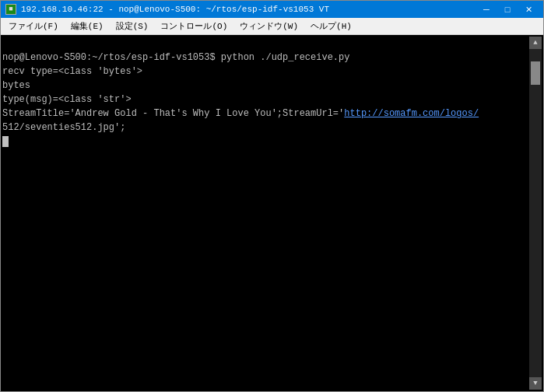 The height and width of the screenshot is (392, 544). What do you see at coordinates (33, 26) in the screenshot?
I see `menu-file: ファイル(F)` at bounding box center [33, 26].